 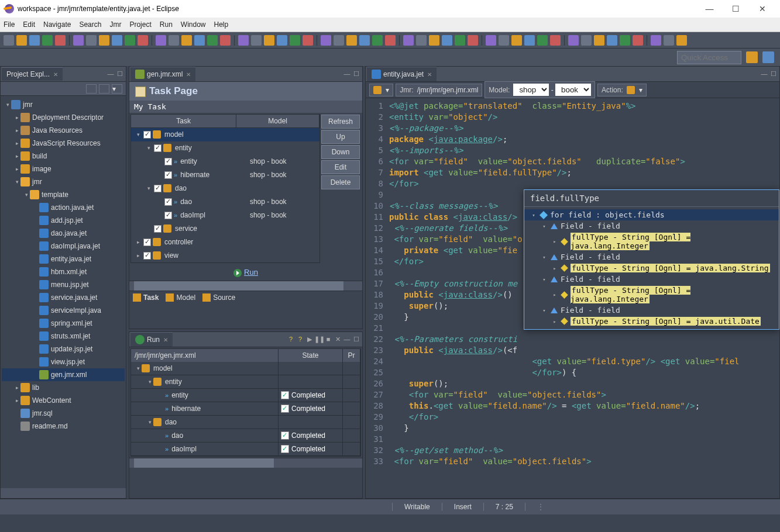 I want to click on menu-run: Run, so click(x=166, y=25).